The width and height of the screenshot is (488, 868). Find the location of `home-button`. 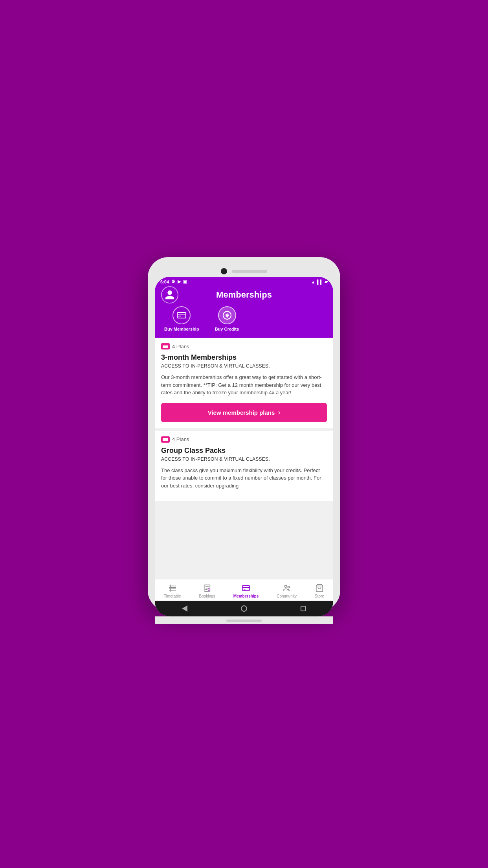

home-button is located at coordinates (244, 609).